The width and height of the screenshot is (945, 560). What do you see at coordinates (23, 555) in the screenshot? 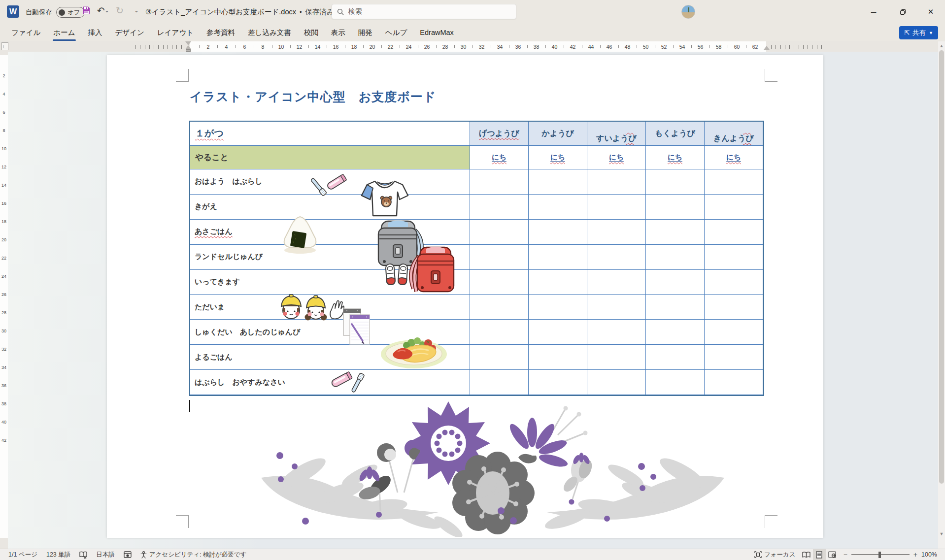
I see `page-indicator: 1/1 ページ` at bounding box center [23, 555].